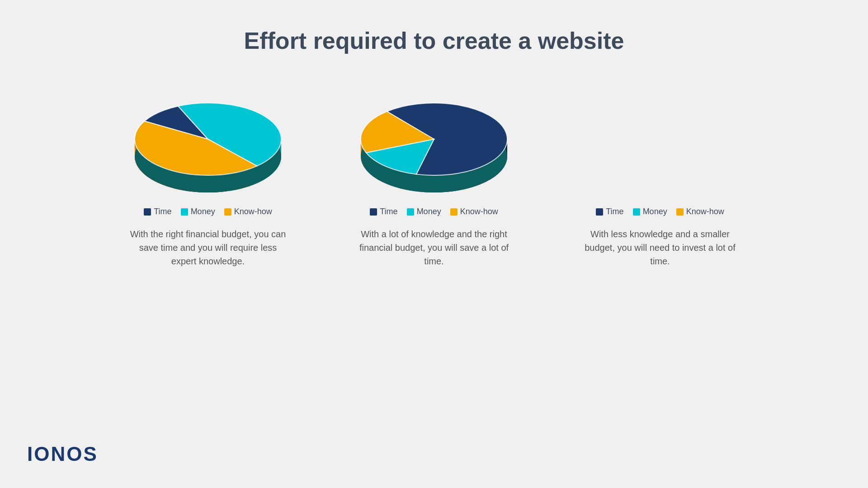 The image size is (868, 488). I want to click on legend-money-label-2: Money, so click(429, 211).